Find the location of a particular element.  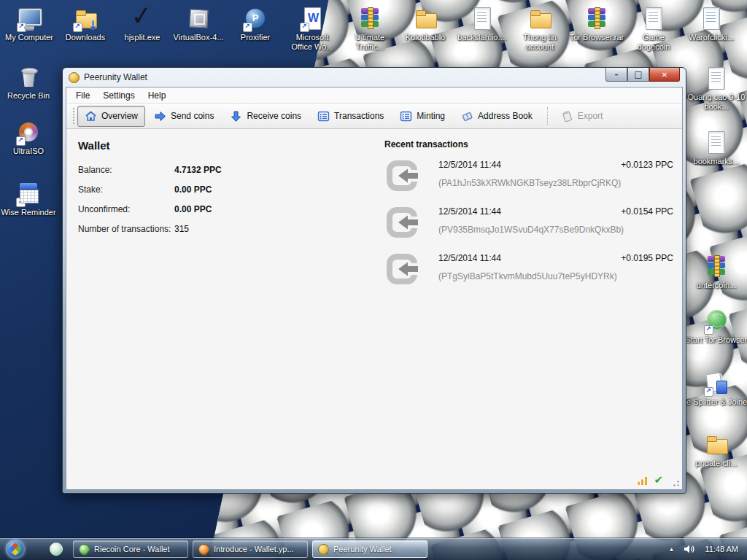

desktop-icon-wise-reminder: Wise Reminder is located at coordinates (28, 199).